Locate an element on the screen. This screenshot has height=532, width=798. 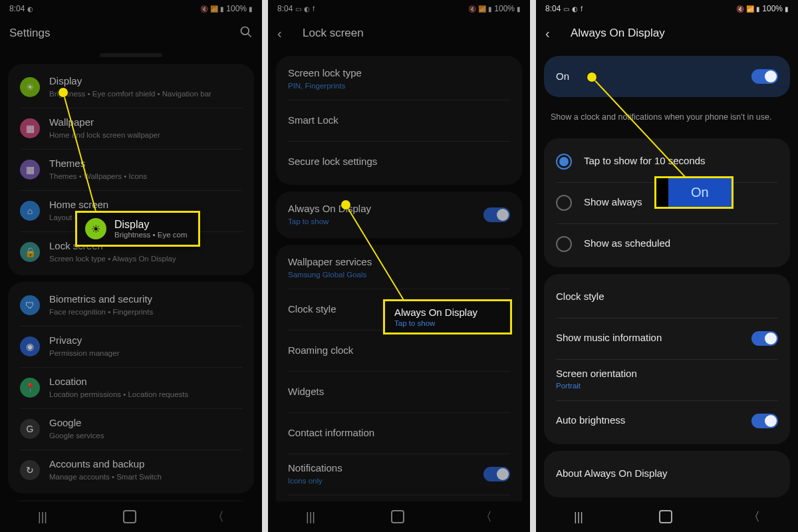
item-always-on-display: Always On DisplayTap to show is located at coordinates (399, 215).